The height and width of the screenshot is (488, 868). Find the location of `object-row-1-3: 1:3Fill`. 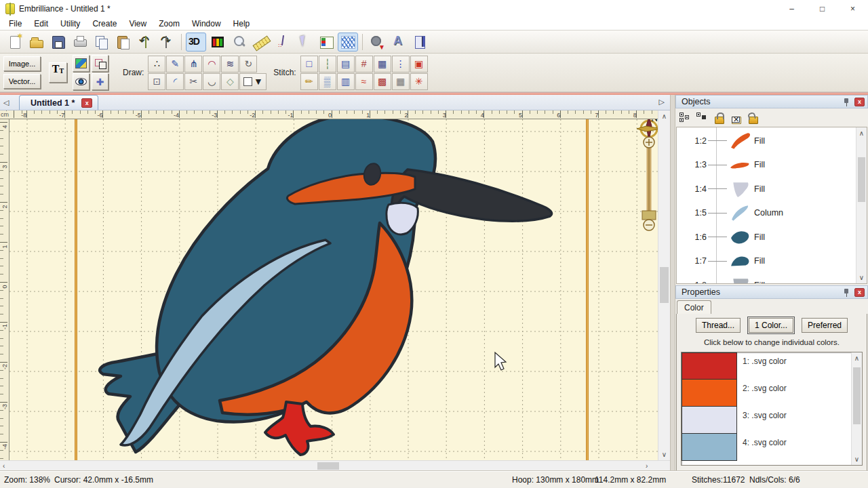

object-row-1-3: 1:3Fill is located at coordinates (766, 165).